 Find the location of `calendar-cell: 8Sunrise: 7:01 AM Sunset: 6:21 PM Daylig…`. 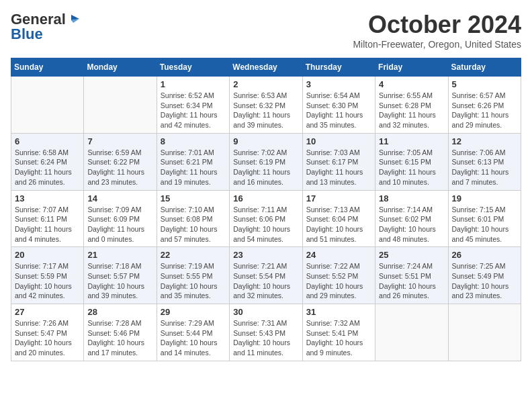

calendar-cell: 8Sunrise: 7:01 AM Sunset: 6:21 PM Daylig… is located at coordinates (193, 161).